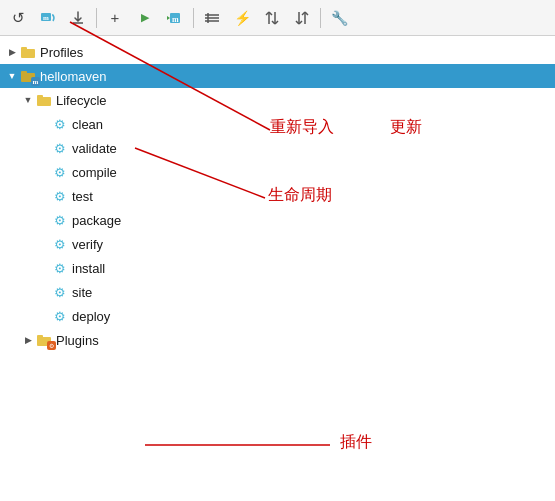 The height and width of the screenshot is (501, 555). What do you see at coordinates (28, 76) in the screenshot?
I see `hellomaven-icon: m` at bounding box center [28, 76].